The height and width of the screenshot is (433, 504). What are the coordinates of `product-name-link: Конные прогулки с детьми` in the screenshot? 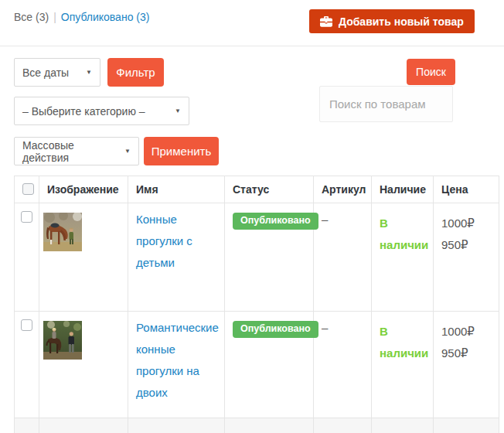 It's located at (176, 241).